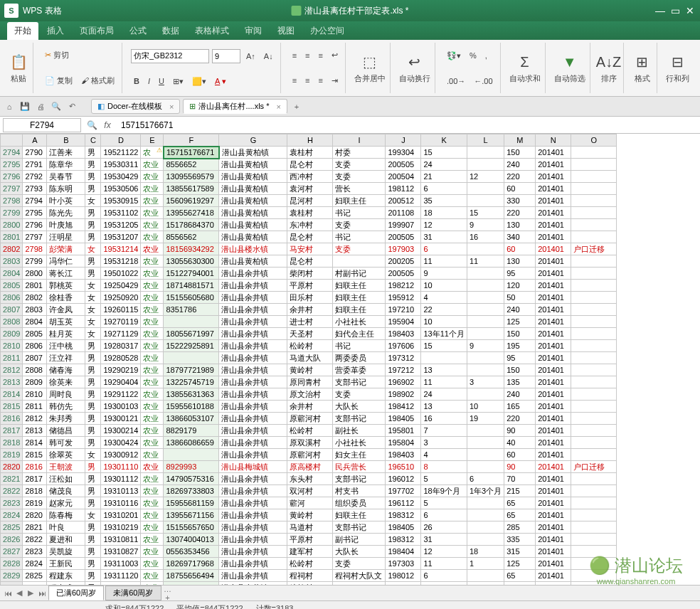  I want to click on sheet-tab-active: 已满60周岁, so click(76, 593).